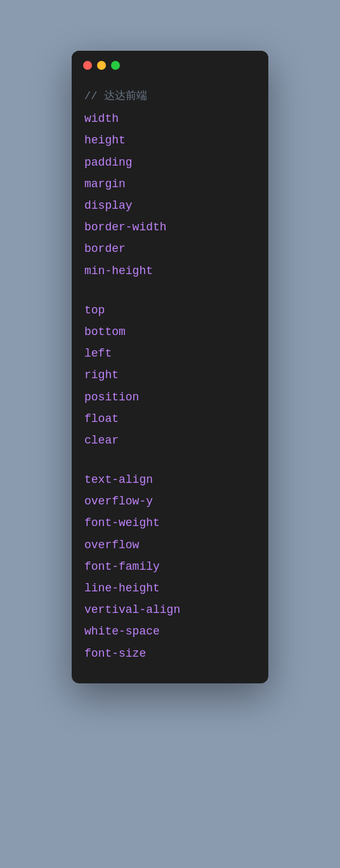  What do you see at coordinates (170, 96) in the screenshot?
I see `comment-line: // 达达前端` at bounding box center [170, 96].